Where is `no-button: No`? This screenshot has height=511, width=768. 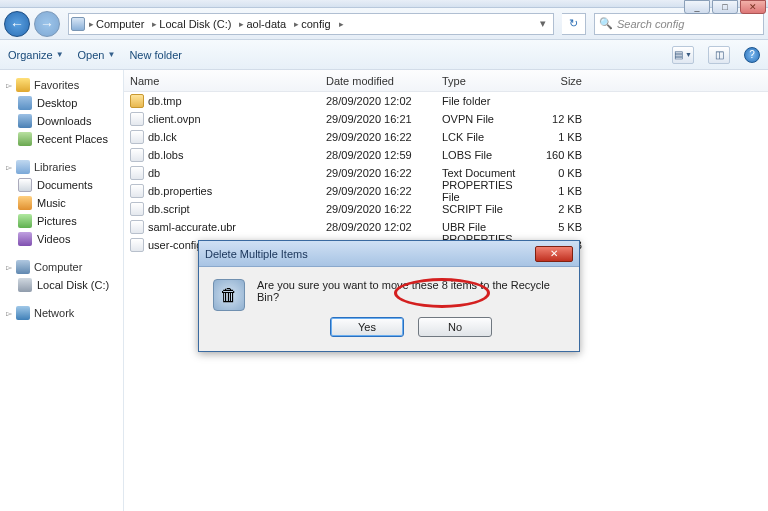
no-button: No is located at coordinates (455, 327).